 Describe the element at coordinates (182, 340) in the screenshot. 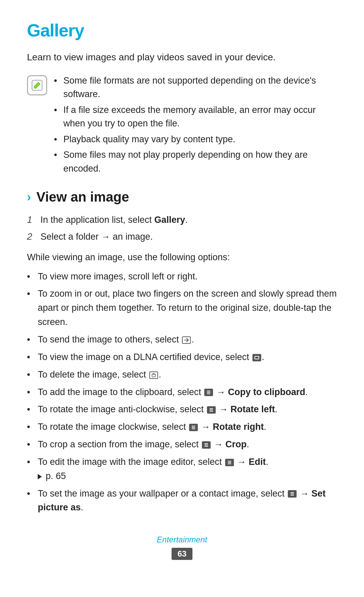

I see `option-share: To send the image to others, select .` at that location.